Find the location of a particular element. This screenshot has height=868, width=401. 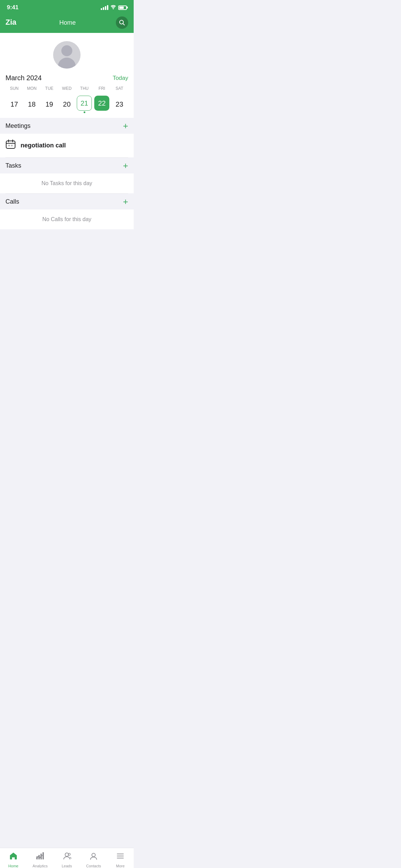

gray-fill is located at coordinates (67, 264).